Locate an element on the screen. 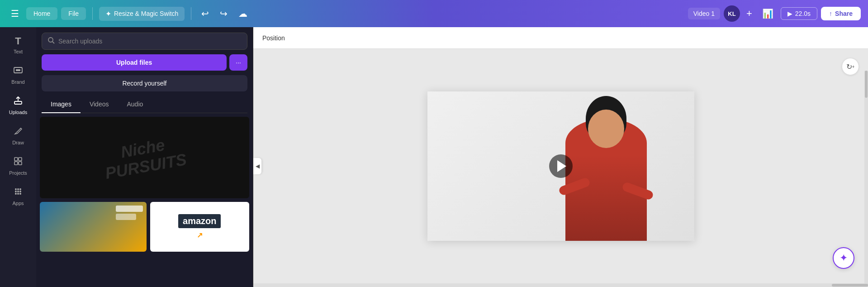 The height and width of the screenshot is (287, 868). magic-assistant-button: ✦ is located at coordinates (844, 258).